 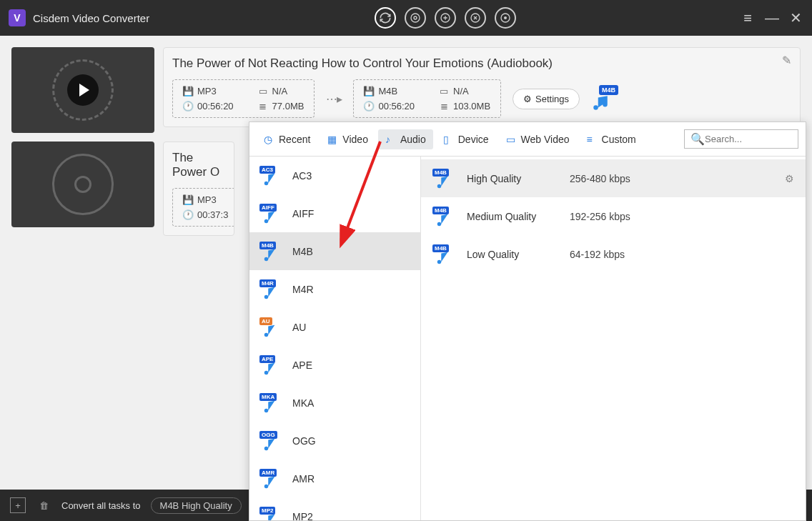 What do you see at coordinates (546, 99) in the screenshot?
I see `settings-button: ⚙Settings` at bounding box center [546, 99].